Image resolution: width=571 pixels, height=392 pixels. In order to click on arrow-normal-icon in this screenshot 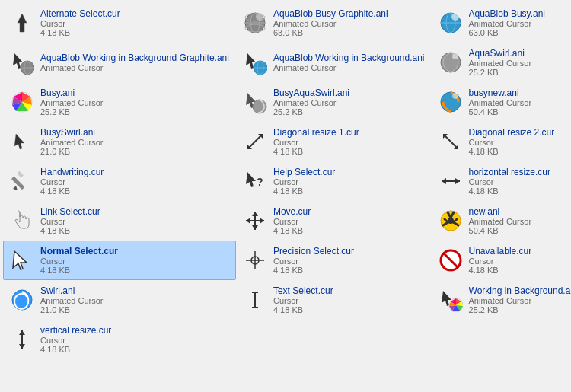, I will do `click(22, 260)`.